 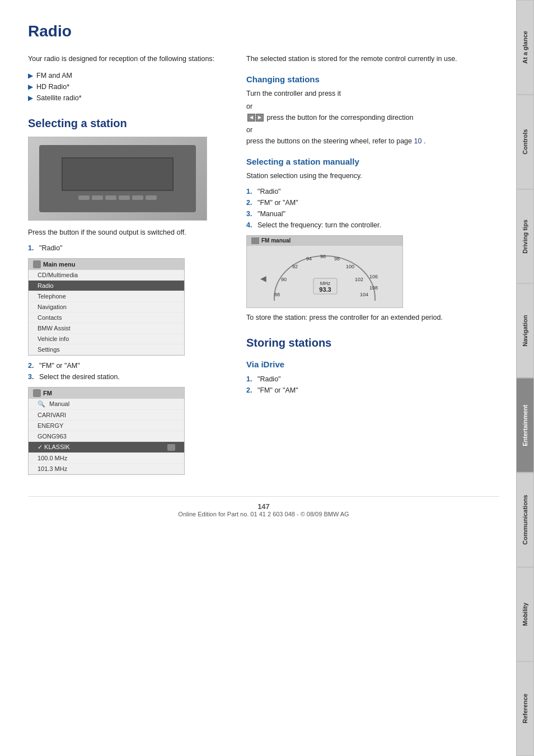 I want to click on via-idrive-heading: Via iDrive, so click(x=373, y=364).